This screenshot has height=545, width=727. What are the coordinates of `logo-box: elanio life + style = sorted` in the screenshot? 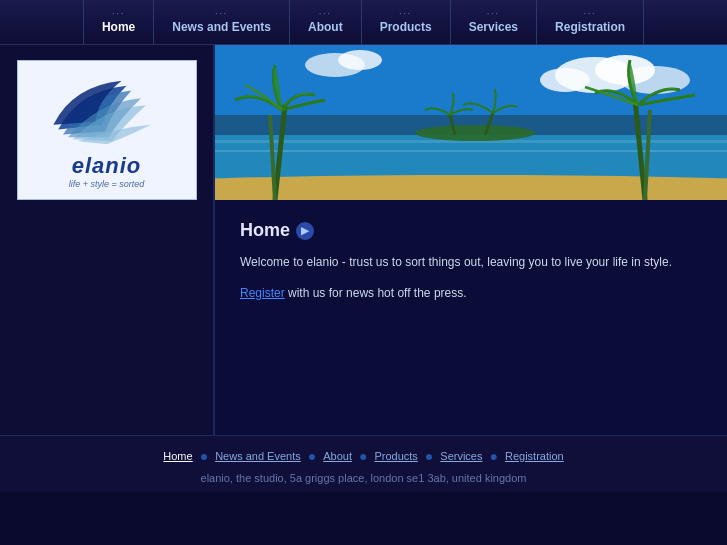 It's located at (107, 130).